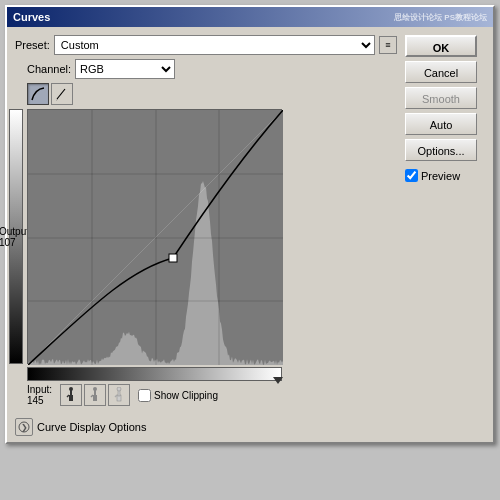 The image size is (500, 500). I want to click on curve-tool-btn, so click(38, 94).